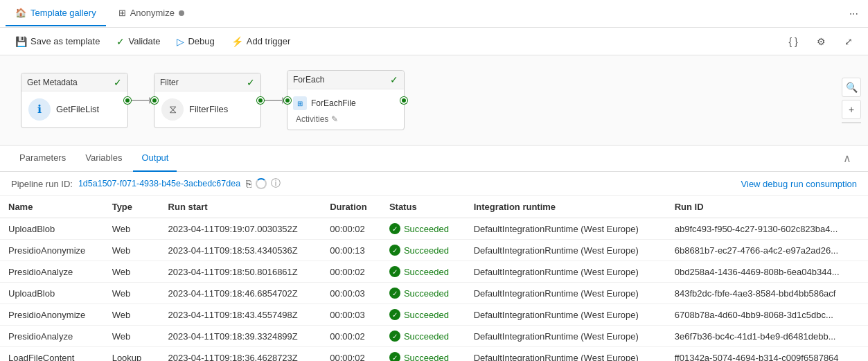  I want to click on cell-run-id: ab9fc493-f950-4c27-9130-602c823ba4..., so click(768, 229).